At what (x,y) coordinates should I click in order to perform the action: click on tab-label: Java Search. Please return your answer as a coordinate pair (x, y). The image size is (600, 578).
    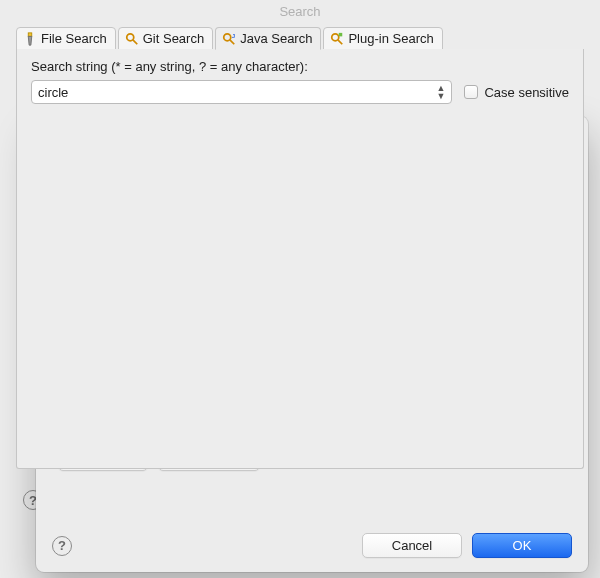
    Looking at the image, I should click on (276, 38).